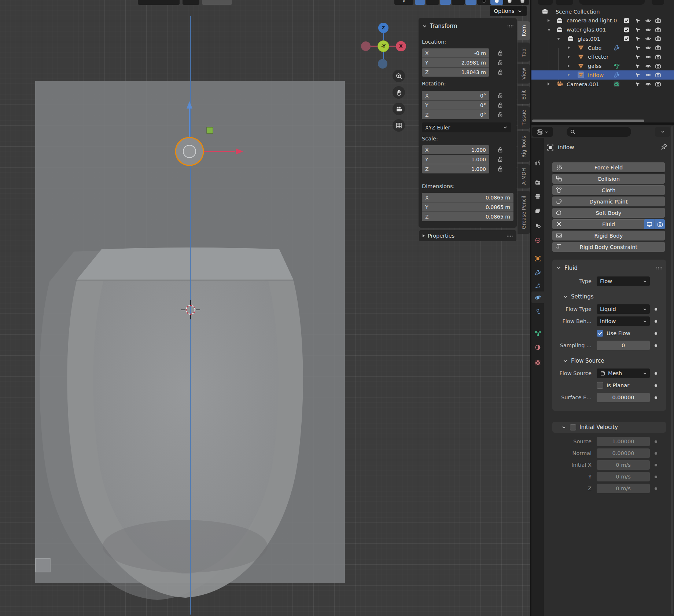  Describe the element at coordinates (623, 321) in the screenshot. I see `flow-behavior-dropdown: Inflow` at that location.